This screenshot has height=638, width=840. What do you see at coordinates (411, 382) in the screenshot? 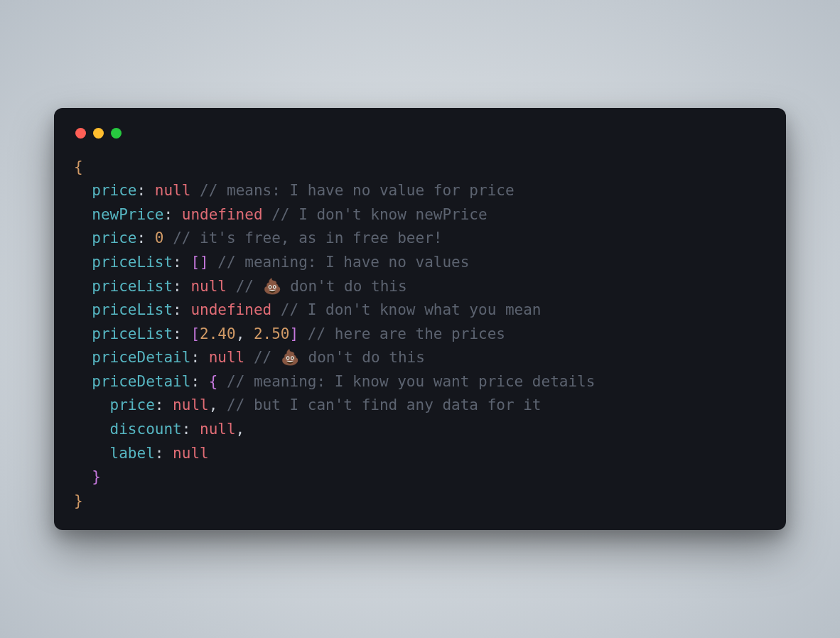
I see `code-comment: // meaning: I know you want price detail…` at bounding box center [411, 382].